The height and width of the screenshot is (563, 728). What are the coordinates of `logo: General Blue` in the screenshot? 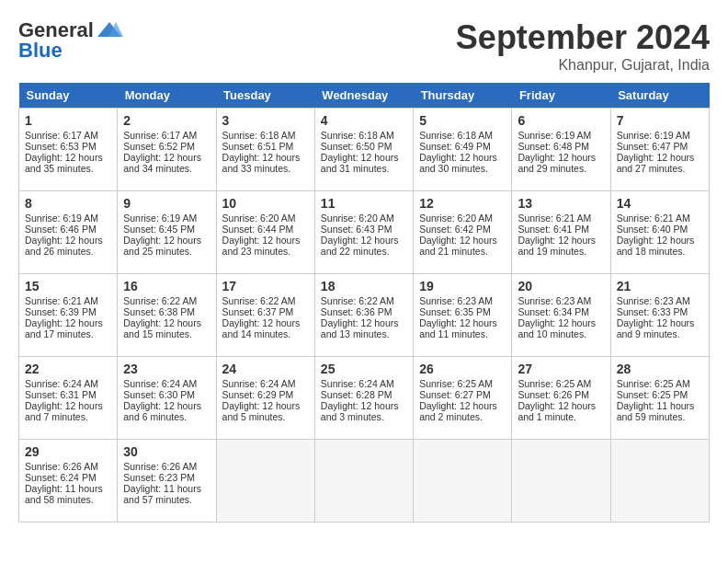 It's located at (72, 40).